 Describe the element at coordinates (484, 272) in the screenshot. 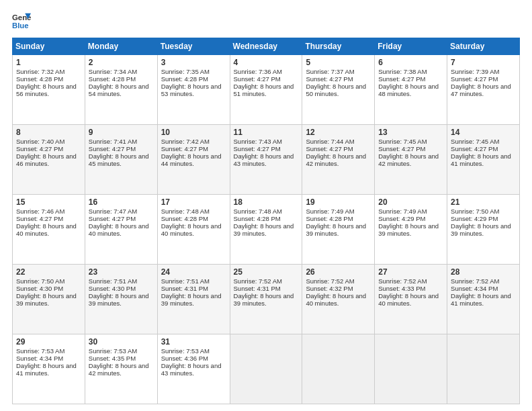

I see `day-number: 28` at that location.